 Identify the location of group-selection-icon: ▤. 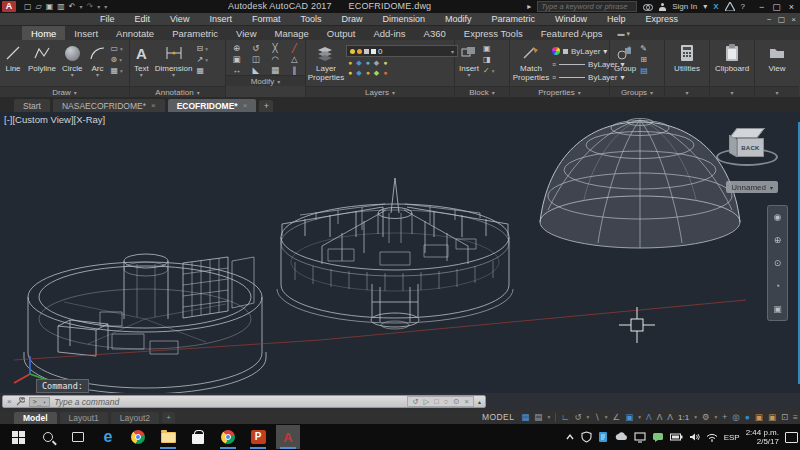
(644, 71).